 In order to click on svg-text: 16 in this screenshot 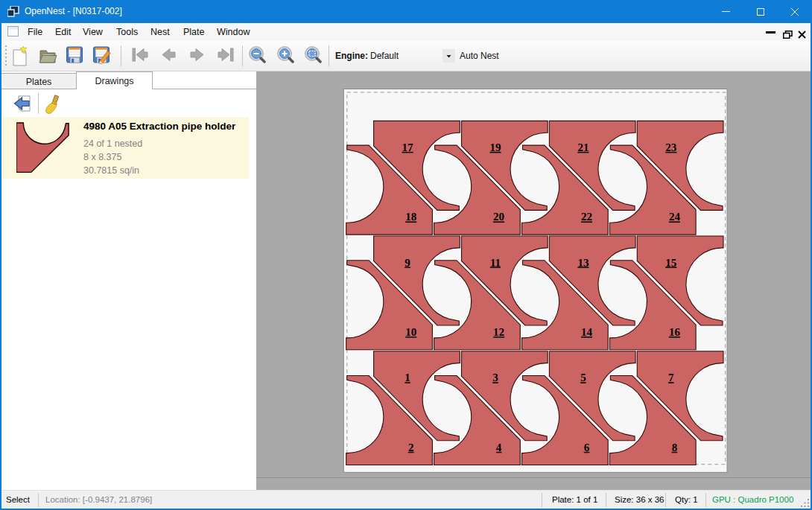, I will do `click(675, 332)`.